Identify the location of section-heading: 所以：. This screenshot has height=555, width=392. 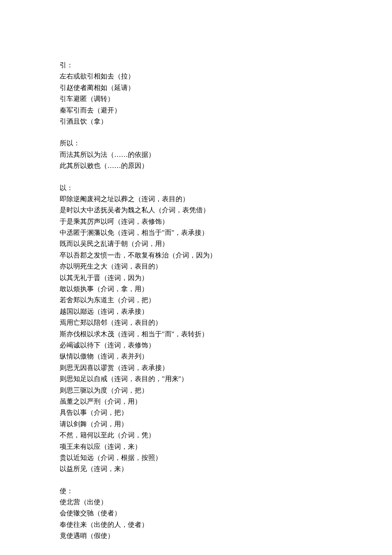
(196, 143).